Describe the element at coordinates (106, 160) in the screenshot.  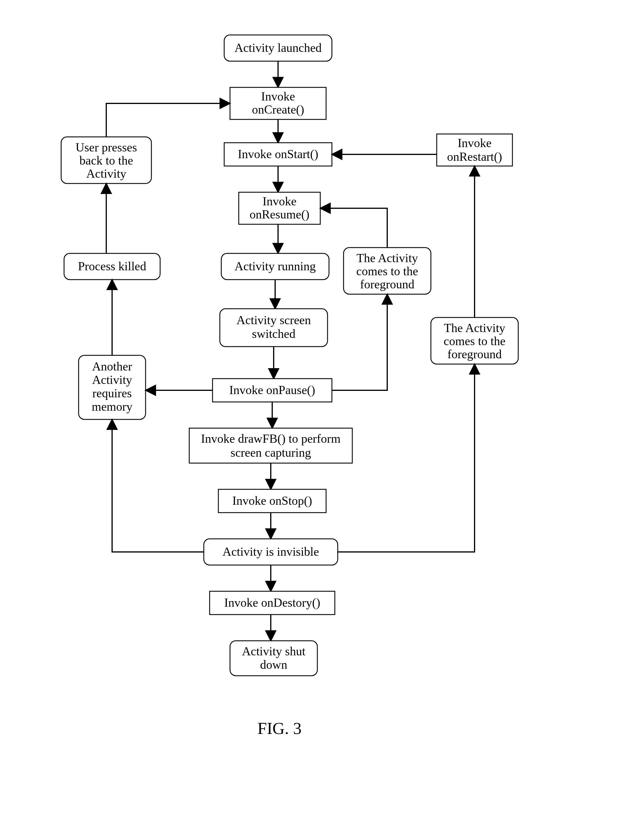
I see `node-label: back to the` at that location.